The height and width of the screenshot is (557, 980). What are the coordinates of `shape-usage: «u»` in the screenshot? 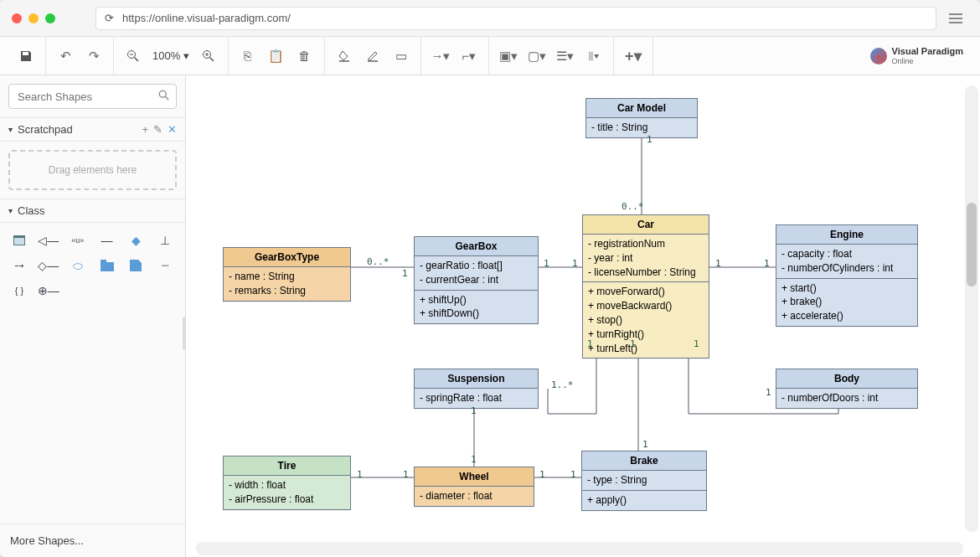 It's located at (78, 240).